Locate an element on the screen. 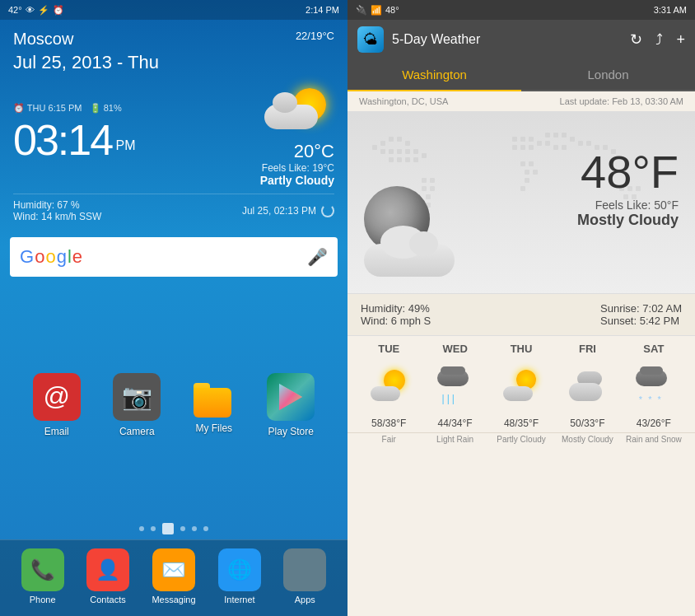 The height and width of the screenshot is (616, 695). moon-cloud-weather is located at coordinates (413, 231).